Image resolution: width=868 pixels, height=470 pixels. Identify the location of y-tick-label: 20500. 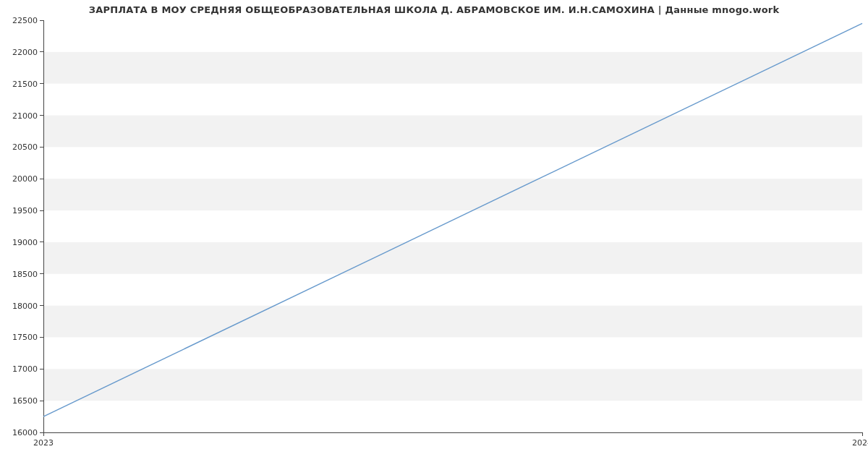
(25, 148).